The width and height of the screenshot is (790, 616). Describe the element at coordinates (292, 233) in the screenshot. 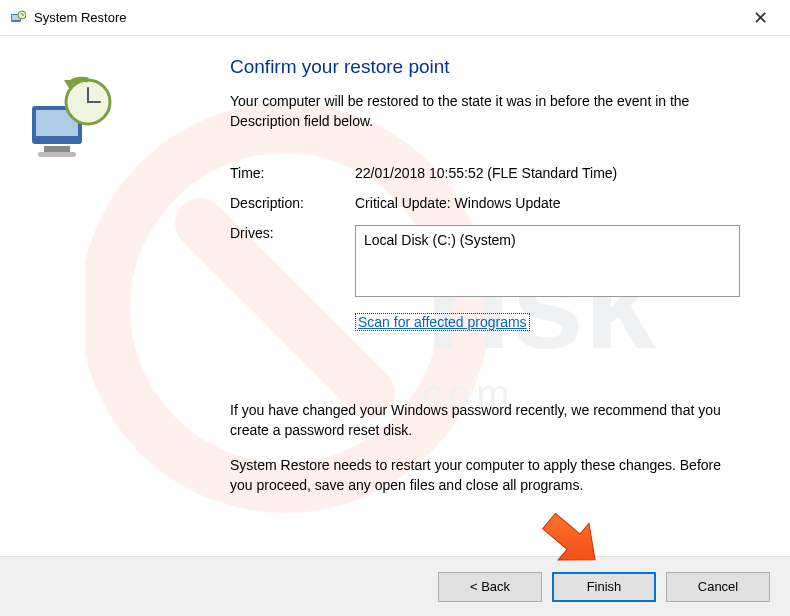

I see `drives-label: Drives:` at that location.